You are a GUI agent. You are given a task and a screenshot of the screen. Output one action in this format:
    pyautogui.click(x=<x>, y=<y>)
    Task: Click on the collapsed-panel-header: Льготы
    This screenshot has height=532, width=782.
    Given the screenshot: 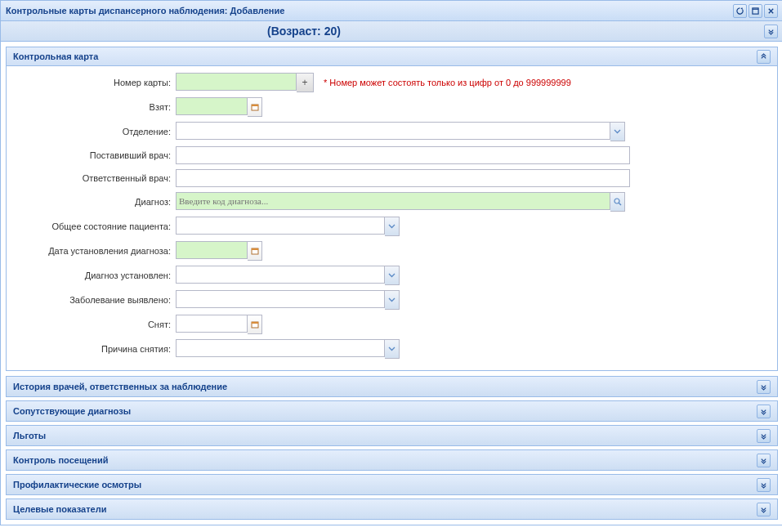 What is the action you would take?
    pyautogui.click(x=392, y=436)
    